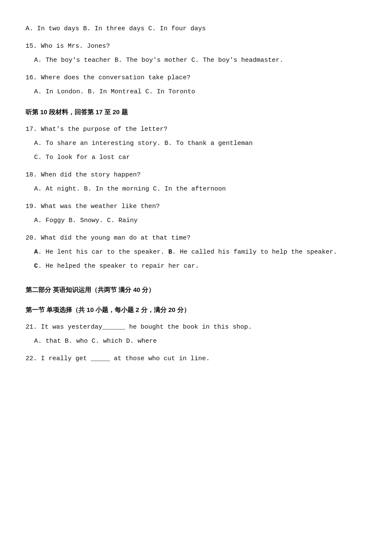 Image resolution: width=392 pixels, height=555 pixels. Describe the element at coordinates (32, 130) in the screenshot. I see `q17-label: 17.` at that location.